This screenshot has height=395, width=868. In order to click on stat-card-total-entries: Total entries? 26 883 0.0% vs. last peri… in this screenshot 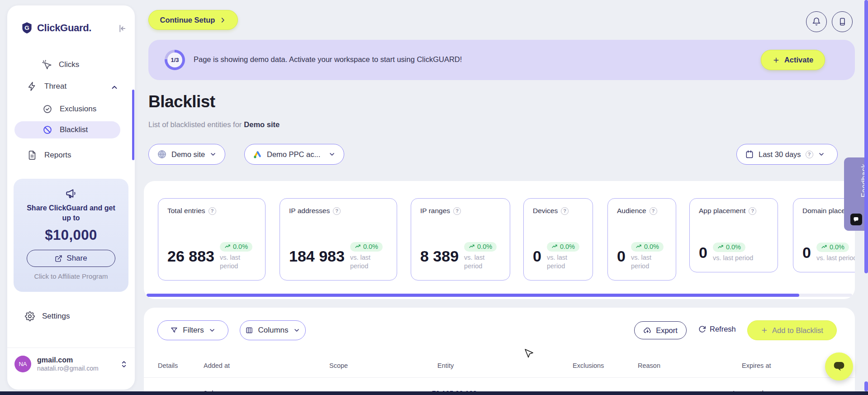, I will do `click(212, 239)`.